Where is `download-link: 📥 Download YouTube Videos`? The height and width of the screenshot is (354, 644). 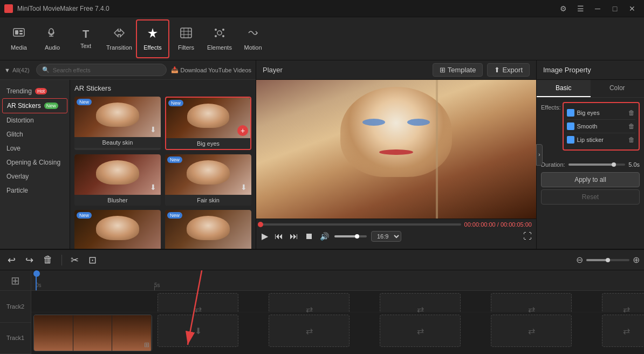
download-link: 📥 Download YouTube Videos is located at coordinates (211, 70).